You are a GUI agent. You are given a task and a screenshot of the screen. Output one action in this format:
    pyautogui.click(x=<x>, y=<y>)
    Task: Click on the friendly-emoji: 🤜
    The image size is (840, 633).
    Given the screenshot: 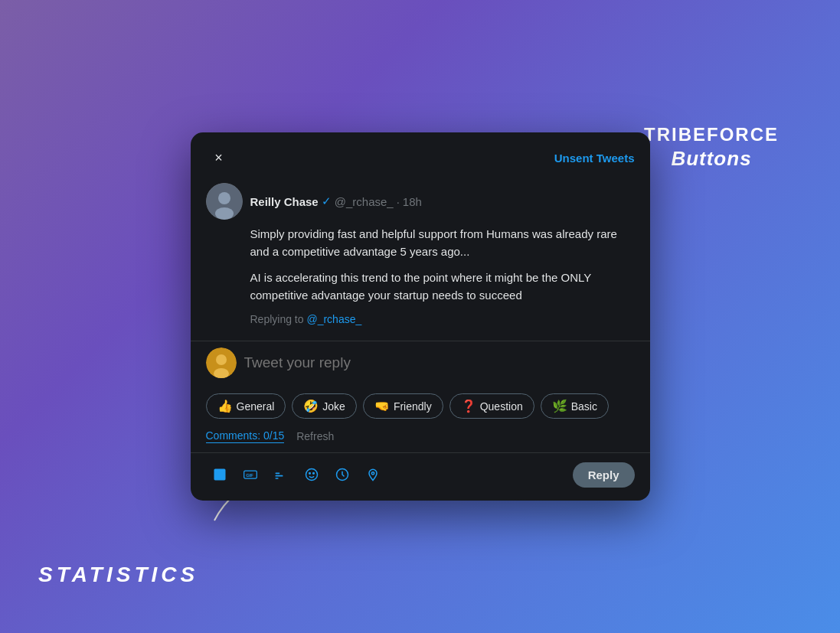 What is the action you would take?
    pyautogui.click(x=382, y=406)
    